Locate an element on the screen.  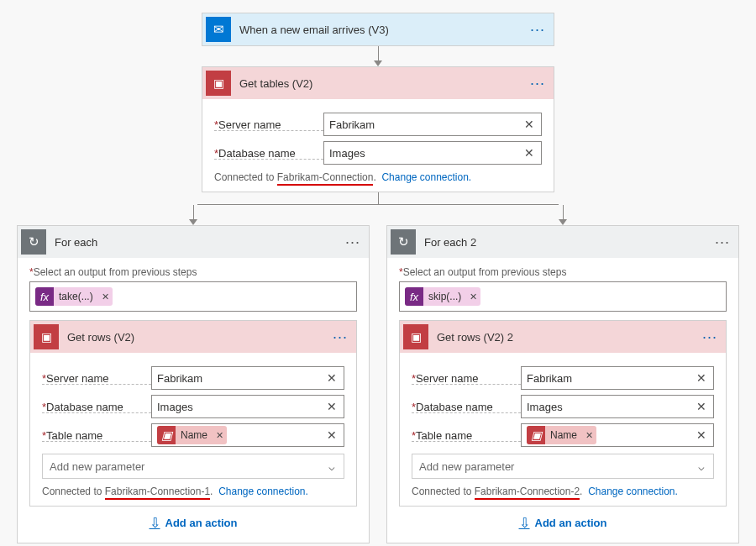
mail-icon is located at coordinates (218, 29).